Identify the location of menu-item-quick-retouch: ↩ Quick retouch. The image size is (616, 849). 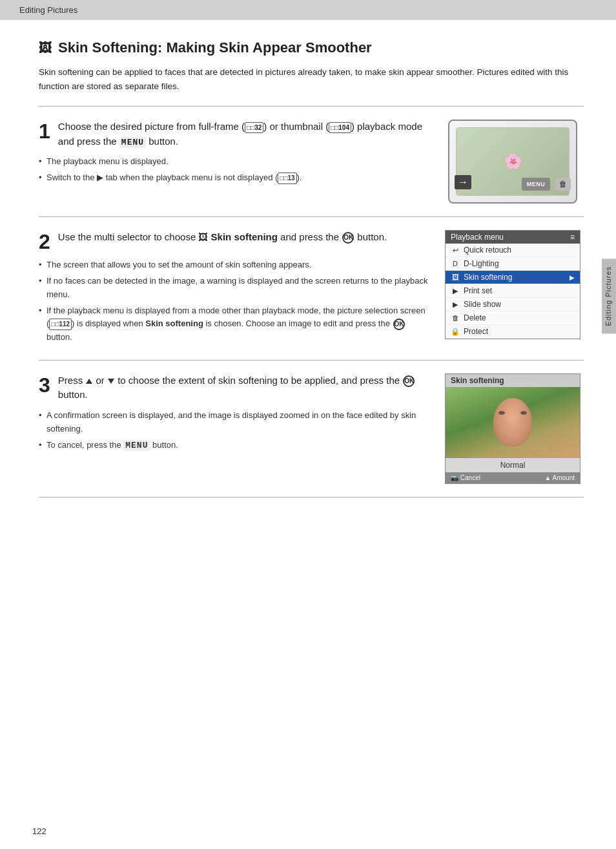
(513, 251).